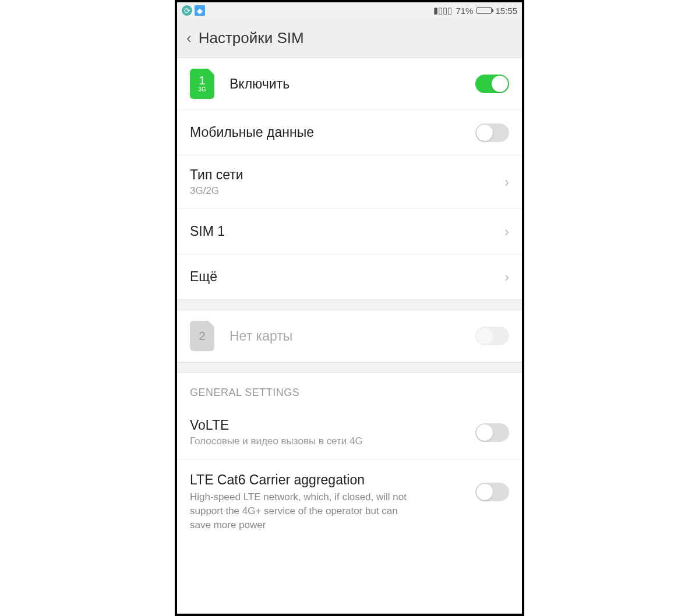 Image resolution: width=699 pixels, height=616 pixels. What do you see at coordinates (202, 336) in the screenshot?
I see `sim2-number: 2` at bounding box center [202, 336].